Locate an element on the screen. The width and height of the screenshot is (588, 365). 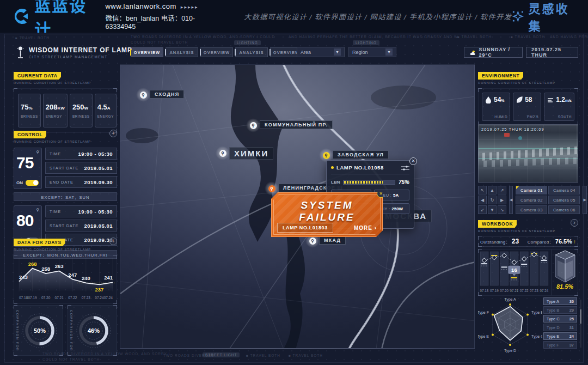
camera-page-right-button: ▶ is located at coordinates (585, 200).